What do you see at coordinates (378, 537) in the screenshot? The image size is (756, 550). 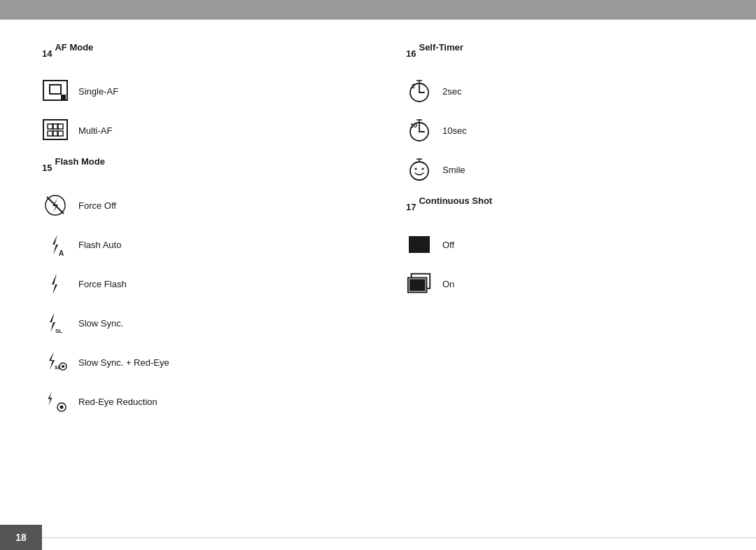 I see `bottom-row: 18` at bounding box center [378, 537].